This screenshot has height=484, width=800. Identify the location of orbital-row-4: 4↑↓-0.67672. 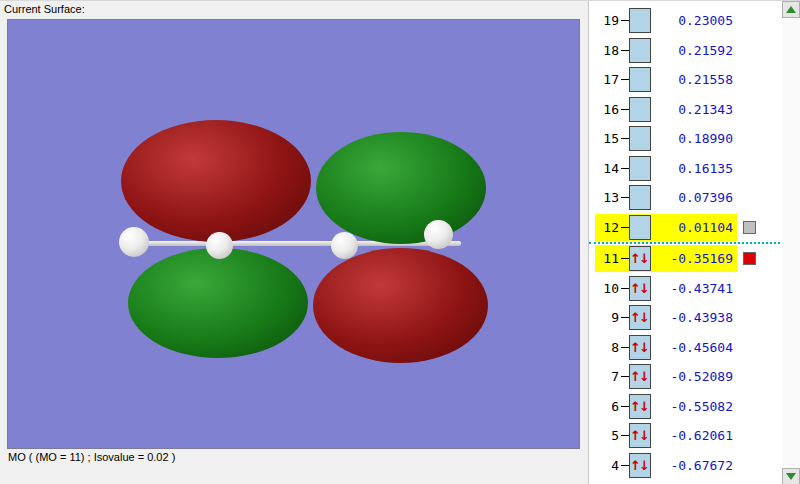
(686, 466).